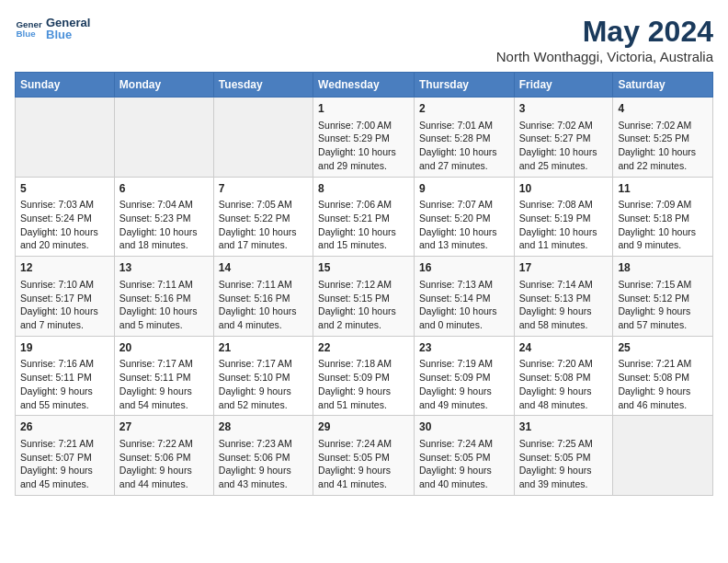 Image resolution: width=728 pixels, height=563 pixels. Describe the element at coordinates (663, 377) in the screenshot. I see `day-info: Sunset: 5:08 PM` at that location.